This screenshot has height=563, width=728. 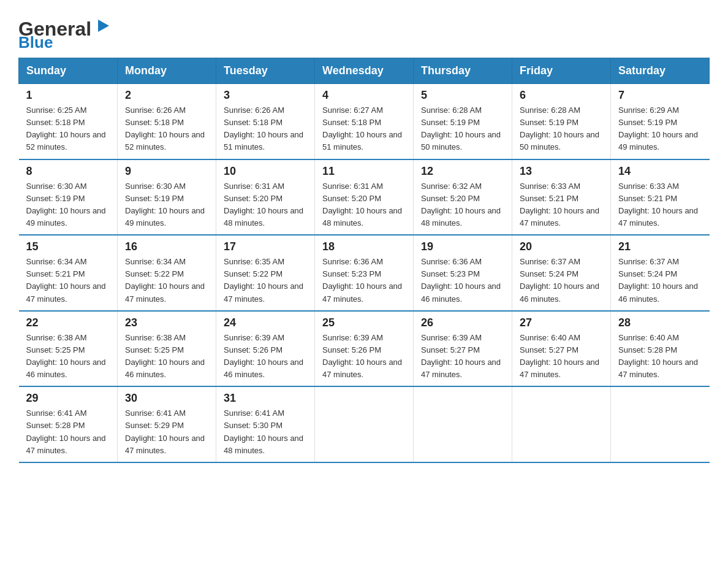 I want to click on header-row: SundayMondayTuesdayWednesdayThursdayFrid…, so click(x=364, y=71).